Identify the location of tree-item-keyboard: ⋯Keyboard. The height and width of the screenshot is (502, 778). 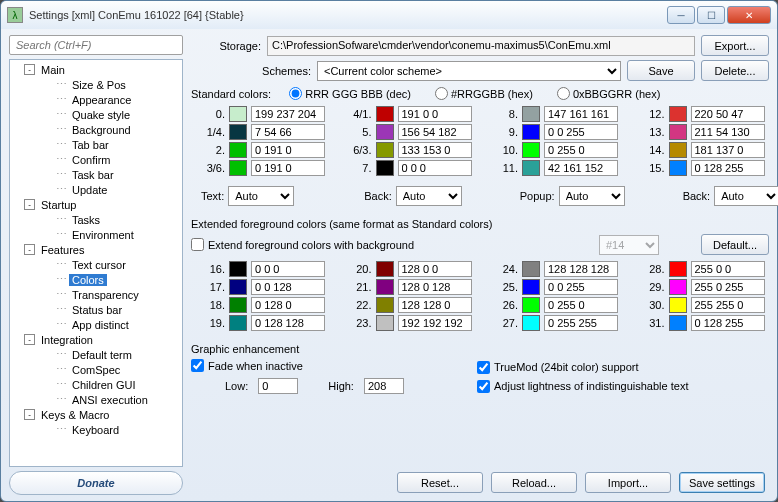
(96, 430).